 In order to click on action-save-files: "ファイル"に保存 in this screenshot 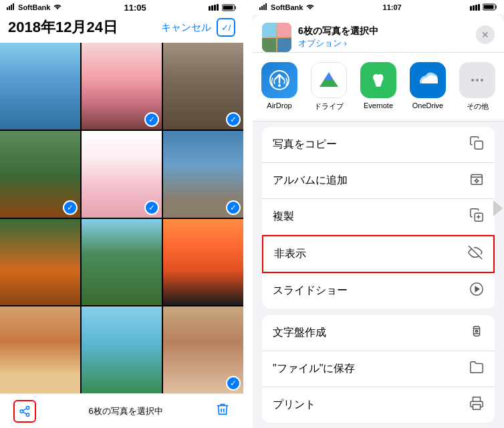, I will do `click(378, 369)`.